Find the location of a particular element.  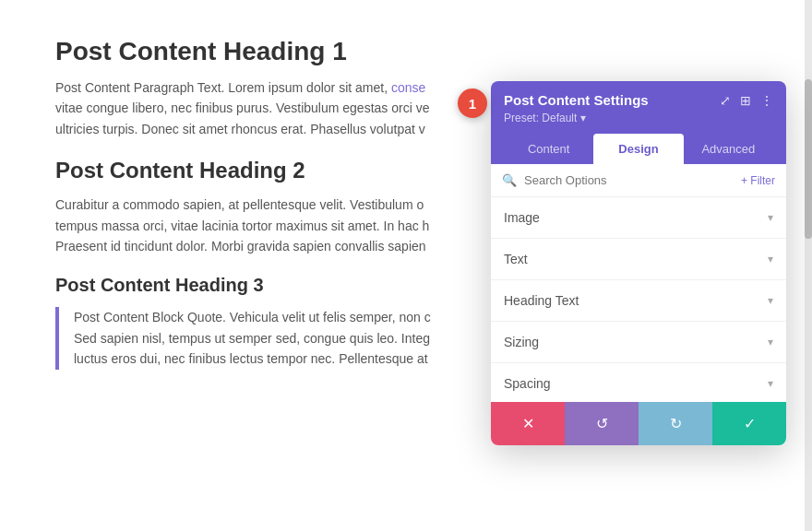

save-button: ✓ is located at coordinates (749, 424).